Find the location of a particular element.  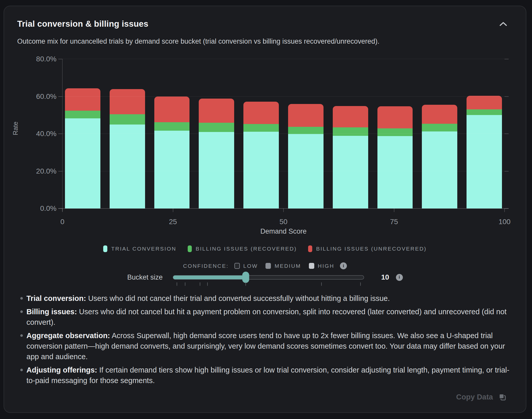

x-tick-label: 100 is located at coordinates (505, 222).